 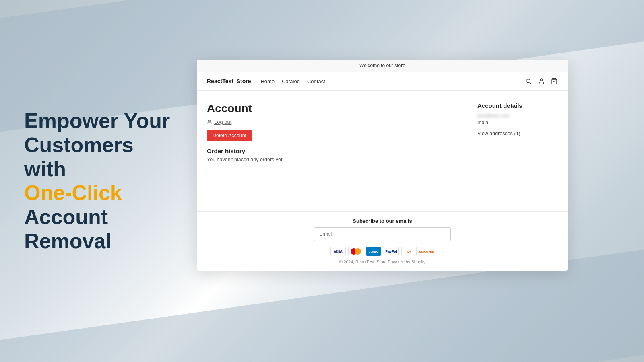 What do you see at coordinates (97, 121) in the screenshot?
I see `headline-line1: Empower Your` at bounding box center [97, 121].